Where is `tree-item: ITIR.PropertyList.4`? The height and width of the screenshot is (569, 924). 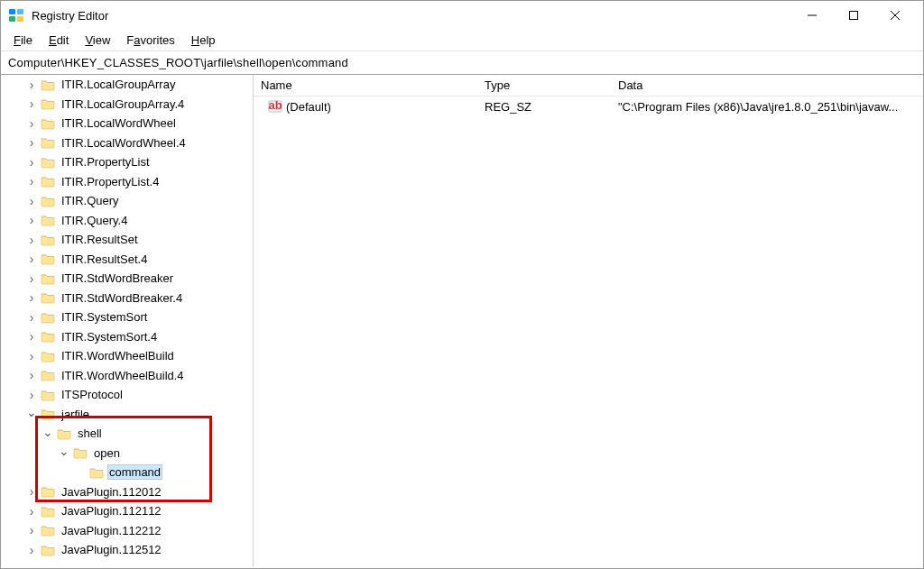 tree-item: ITIR.PropertyList.4 is located at coordinates (126, 182).